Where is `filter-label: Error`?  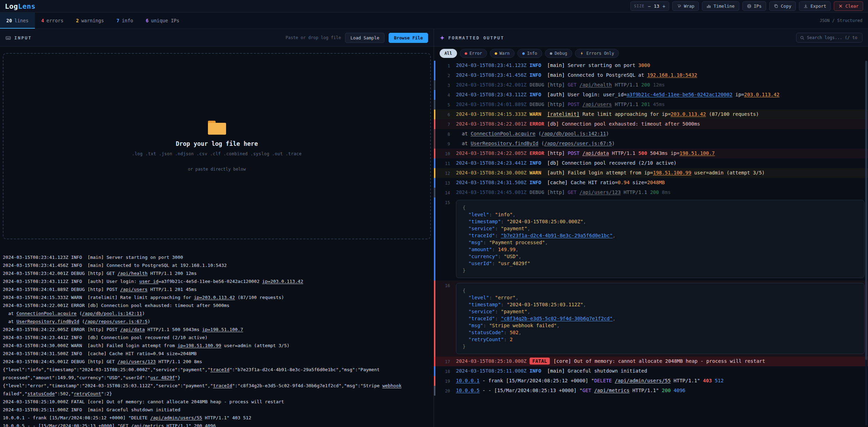
filter-label: Error is located at coordinates (476, 53).